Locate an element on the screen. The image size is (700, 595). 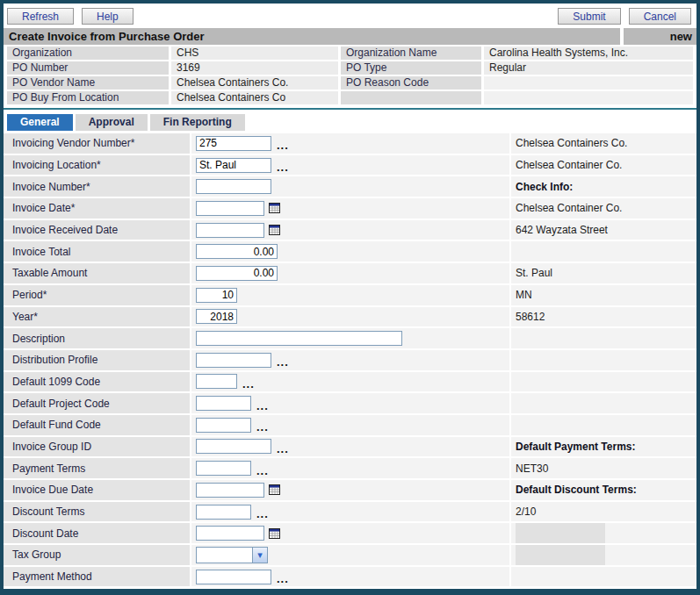
tab-approval: Approval is located at coordinates (112, 123).